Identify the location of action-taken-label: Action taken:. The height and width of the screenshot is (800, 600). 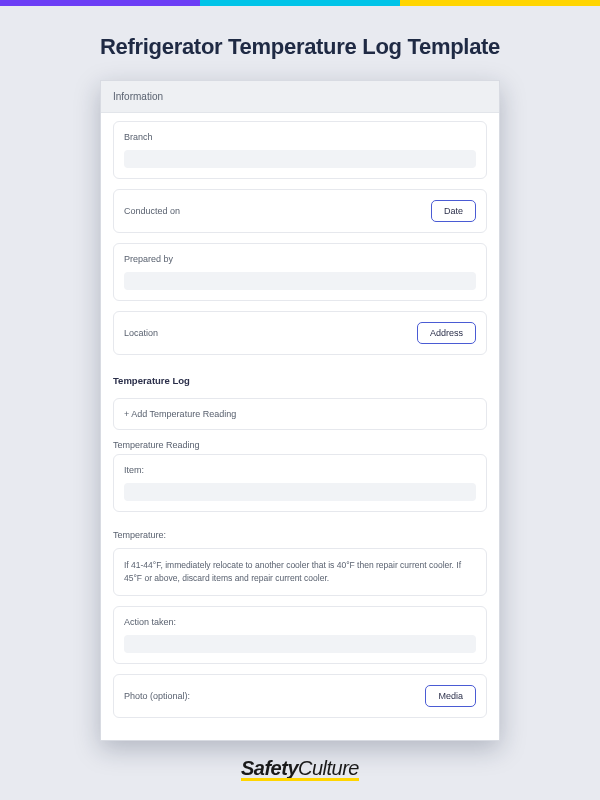
(300, 622).